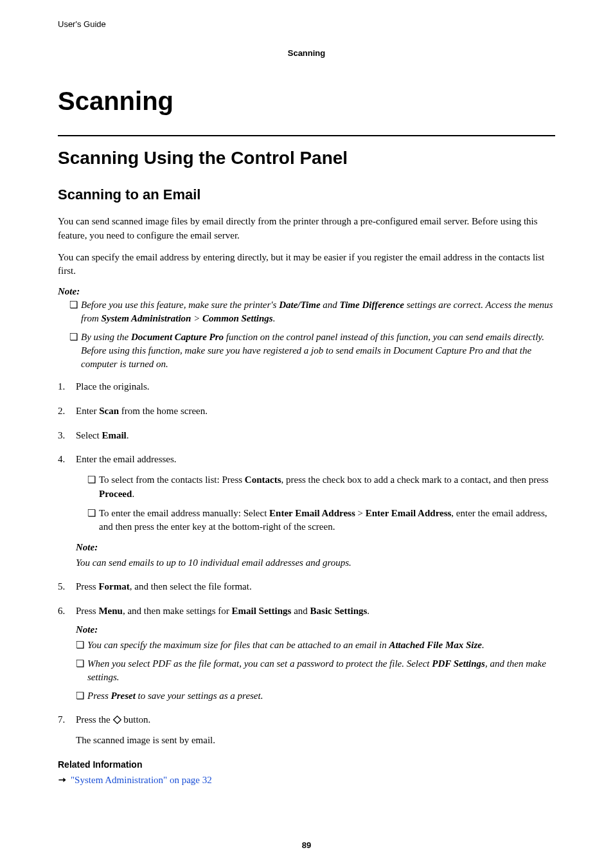 The height and width of the screenshot is (868, 613). What do you see at coordinates (141, 781) in the screenshot?
I see `related-link-1: "System Administration" on page 32` at bounding box center [141, 781].